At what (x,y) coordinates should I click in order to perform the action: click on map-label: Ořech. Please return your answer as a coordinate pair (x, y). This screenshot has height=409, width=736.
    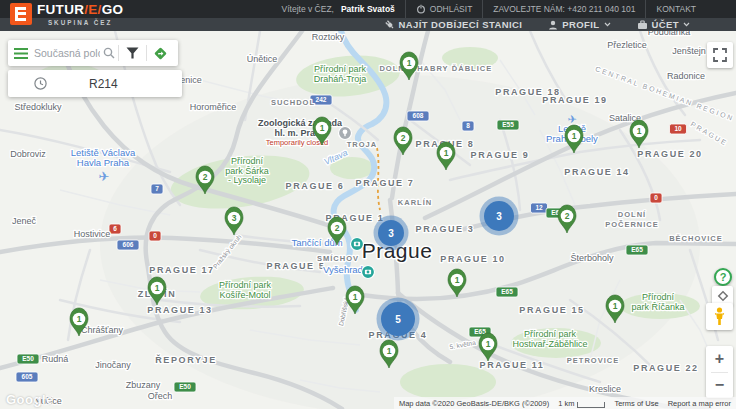
    Looking at the image, I should click on (160, 396).